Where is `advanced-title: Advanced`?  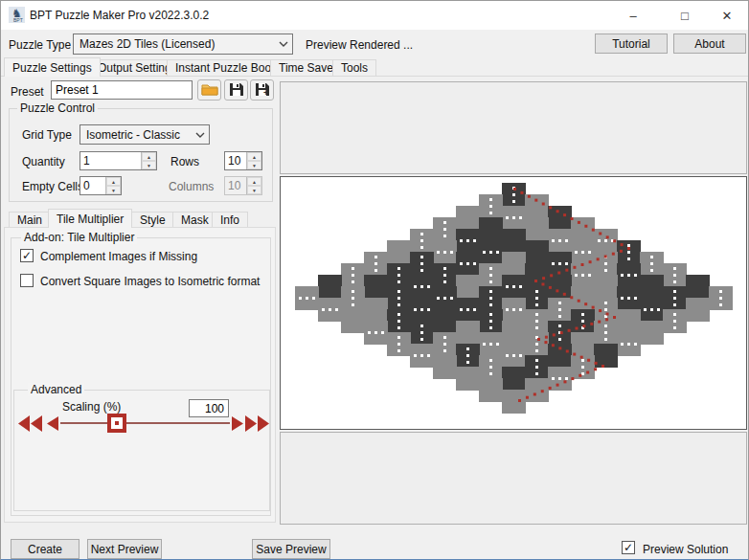 advanced-title: Advanced is located at coordinates (56, 390).